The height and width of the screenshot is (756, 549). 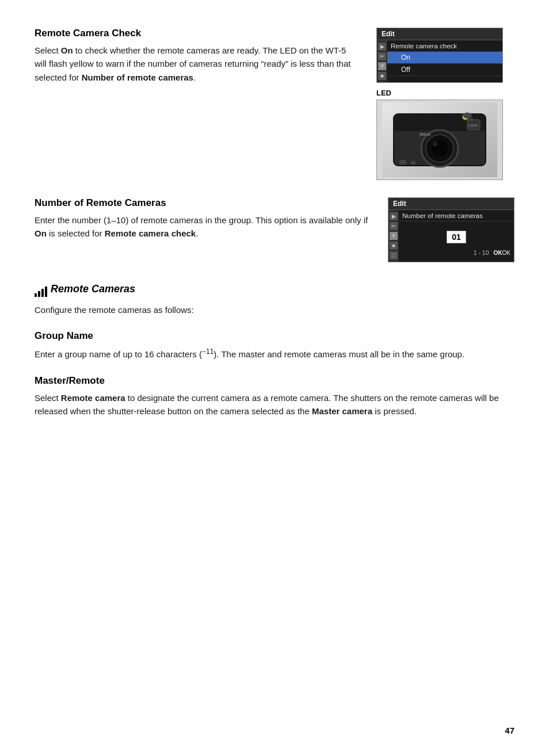 What do you see at coordinates (394, 236) in the screenshot?
I see `cam2-icon-3: Y` at bounding box center [394, 236].